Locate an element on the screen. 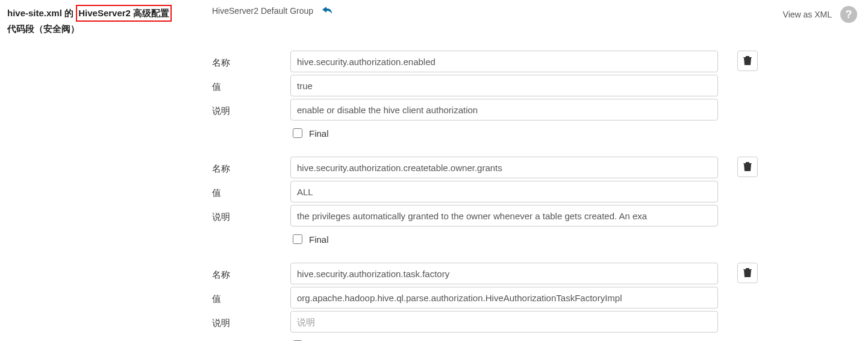 The image size is (868, 341). title-post: 代码段（安全阀） is located at coordinates (43, 29).